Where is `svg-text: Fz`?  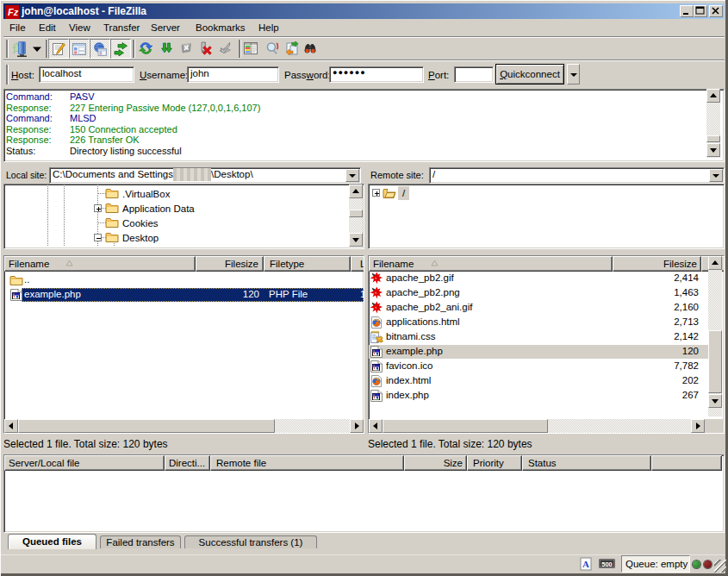
svg-text: Fz is located at coordinates (14, 12).